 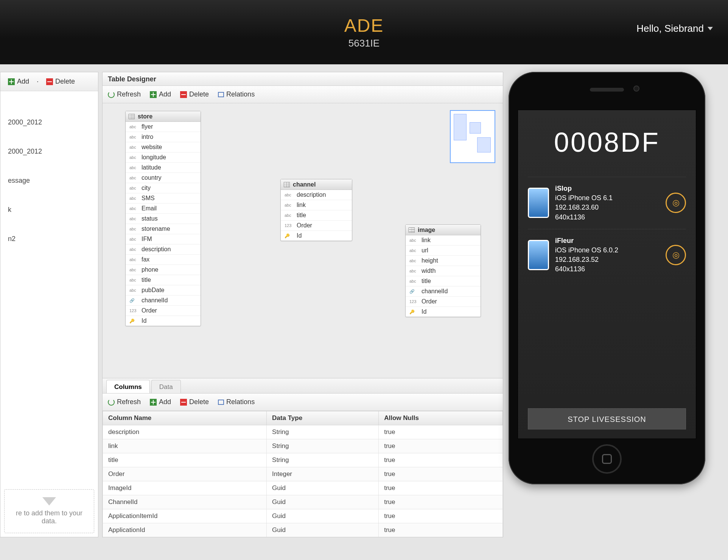 What do you see at coordinates (23, 82) in the screenshot?
I see `left-add-label: Add` at bounding box center [23, 82].